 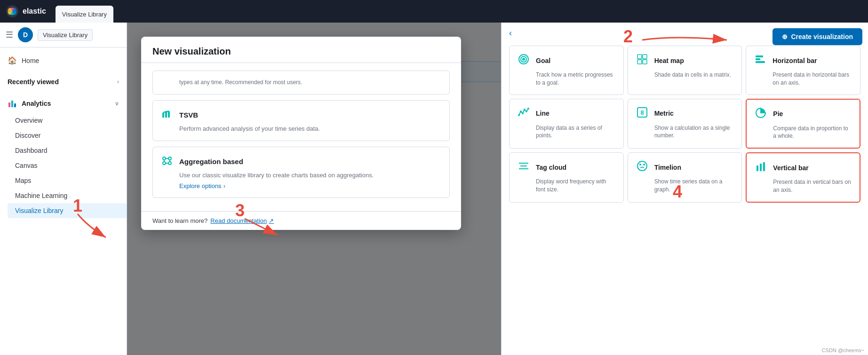 I want to click on user-avatar: D, so click(x=25, y=35).